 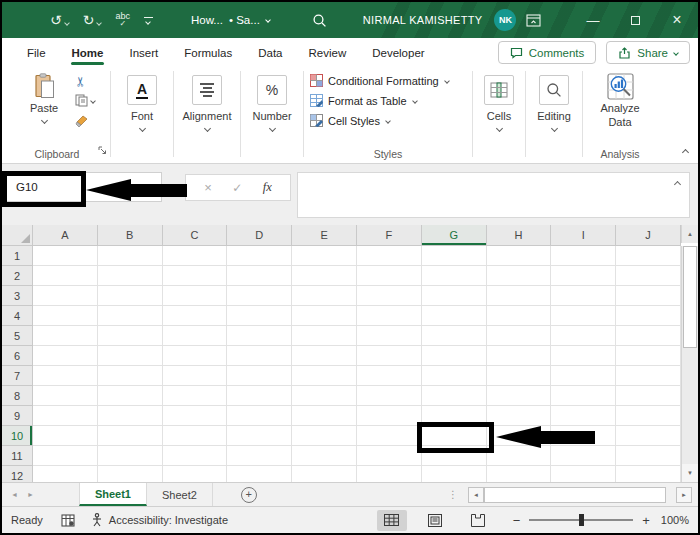 I want to click on cells-group: Cells, so click(x=499, y=115).